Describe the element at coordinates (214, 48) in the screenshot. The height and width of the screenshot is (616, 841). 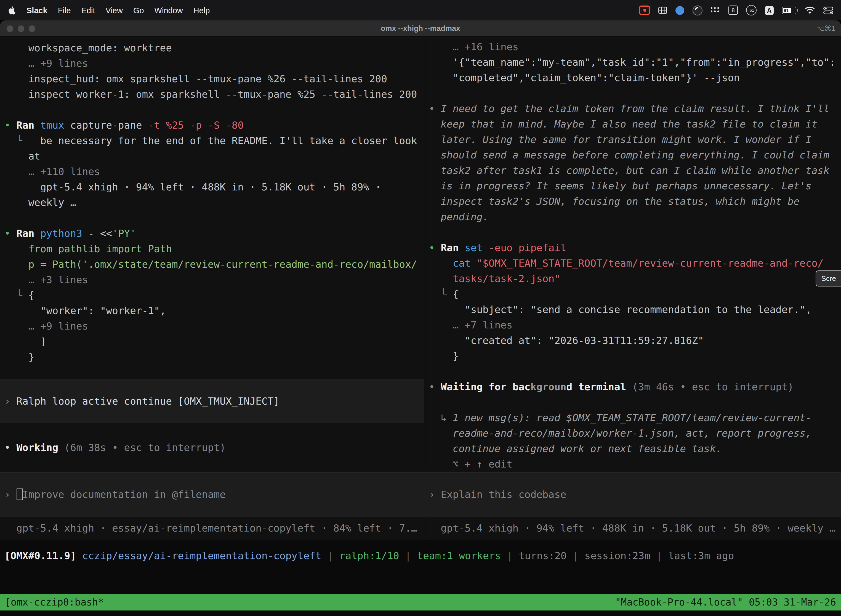
I see `terminal-line: workspace_mode: worktree` at that location.